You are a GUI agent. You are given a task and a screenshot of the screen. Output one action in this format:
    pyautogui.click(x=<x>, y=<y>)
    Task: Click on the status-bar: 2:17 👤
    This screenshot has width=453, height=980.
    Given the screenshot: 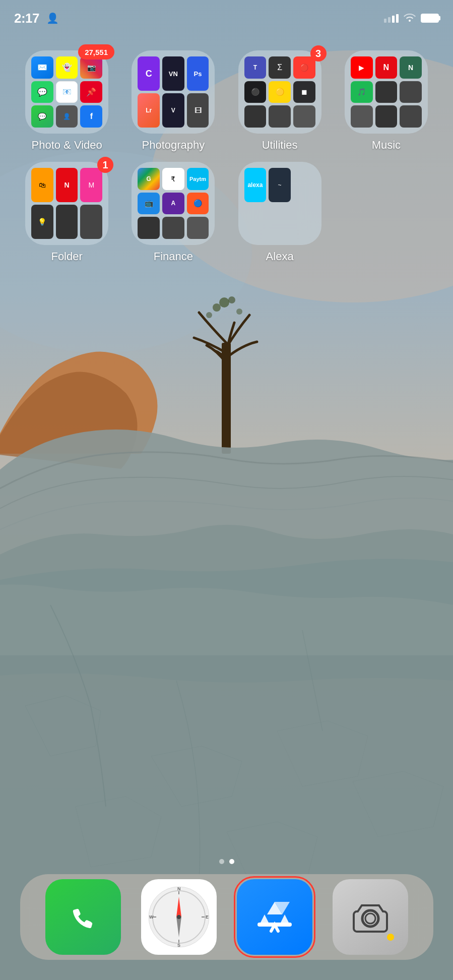 What is the action you would take?
    pyautogui.click(x=227, y=15)
    